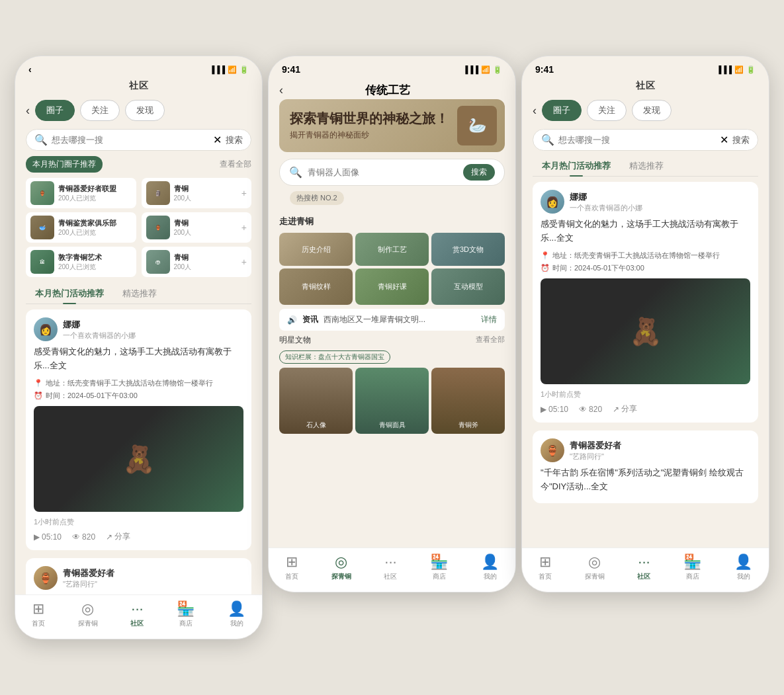  What do you see at coordinates (64, 164) in the screenshot?
I see `group-section-tag-1: 本月热门圈子推荐` at bounding box center [64, 164].